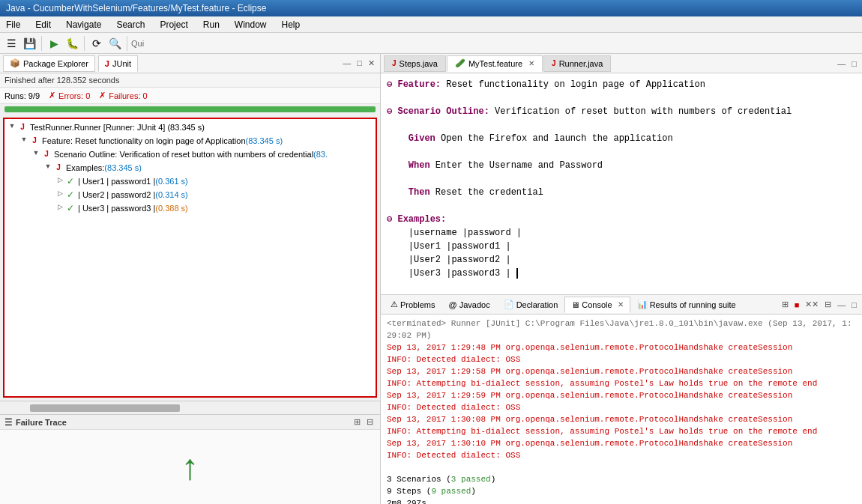 Image resolution: width=862 pixels, height=504 pixels. Describe the element at coordinates (144, 141) in the screenshot. I see `feature-label: Feature: Reset functionality on login pa…` at that location.